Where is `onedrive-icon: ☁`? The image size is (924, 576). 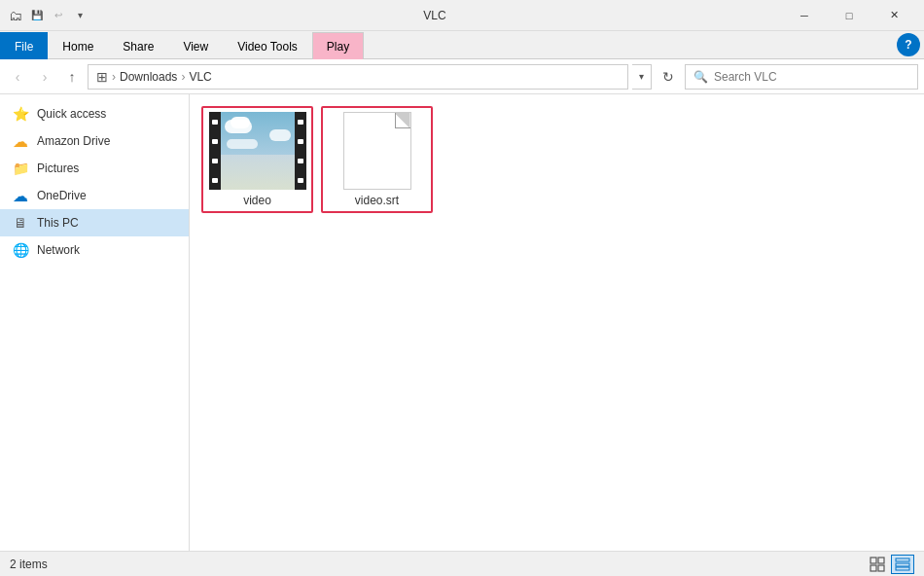
onedrive-icon: ☁ is located at coordinates (20, 196).